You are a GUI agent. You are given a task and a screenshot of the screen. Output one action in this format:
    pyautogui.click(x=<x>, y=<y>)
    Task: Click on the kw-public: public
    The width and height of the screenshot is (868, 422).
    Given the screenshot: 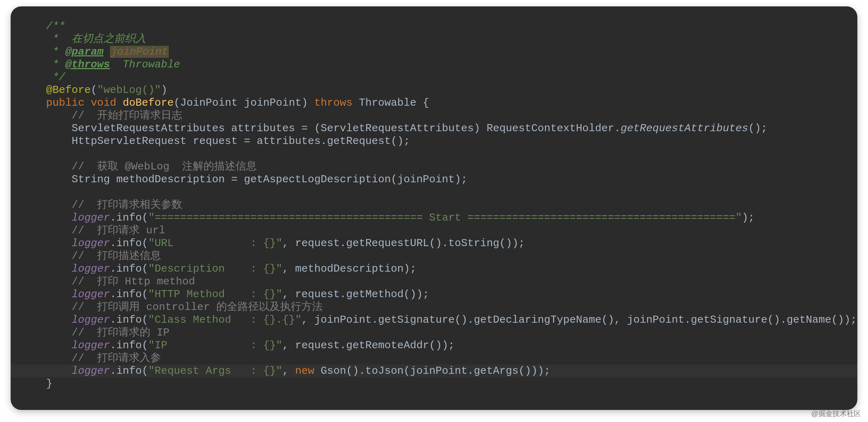 What is the action you would take?
    pyautogui.click(x=65, y=103)
    